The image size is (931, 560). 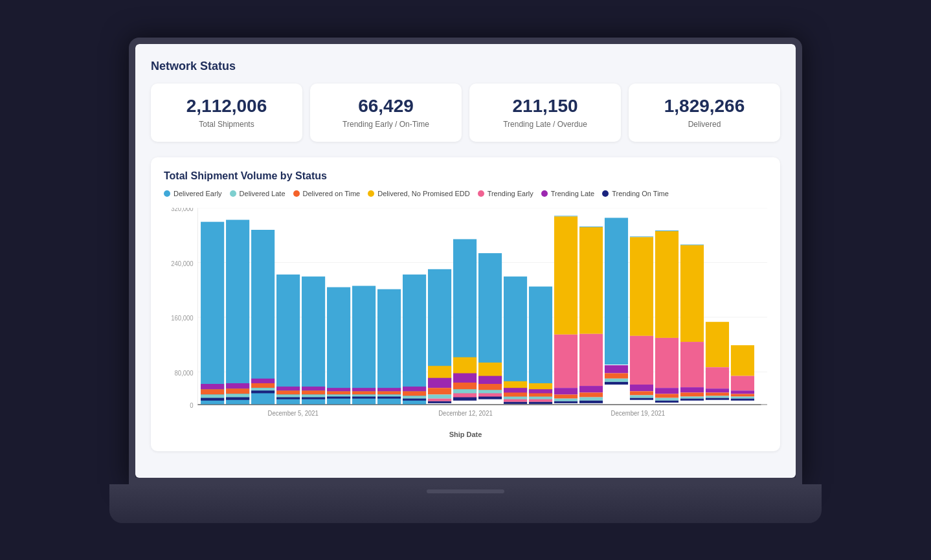 What do you see at coordinates (466, 504) in the screenshot?
I see `laptop-base` at bounding box center [466, 504].